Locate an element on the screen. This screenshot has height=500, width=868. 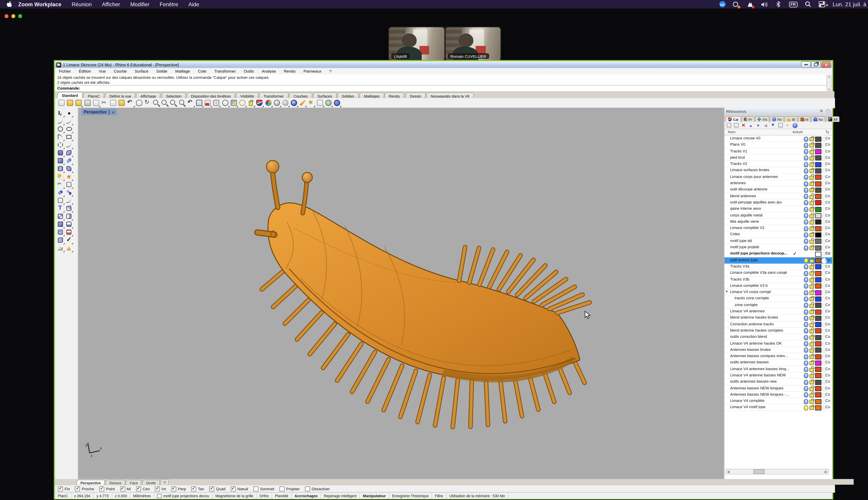
open-file is located at coordinates (70, 103).